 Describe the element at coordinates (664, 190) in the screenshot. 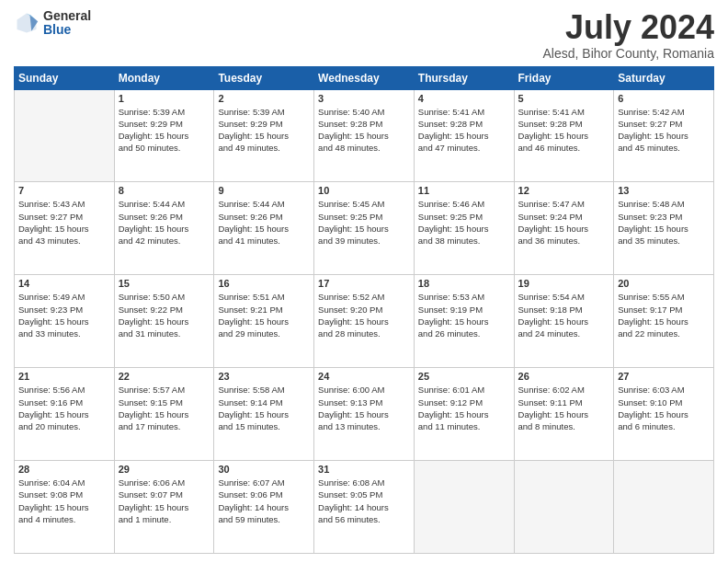

I see `day-number: 13` at that location.